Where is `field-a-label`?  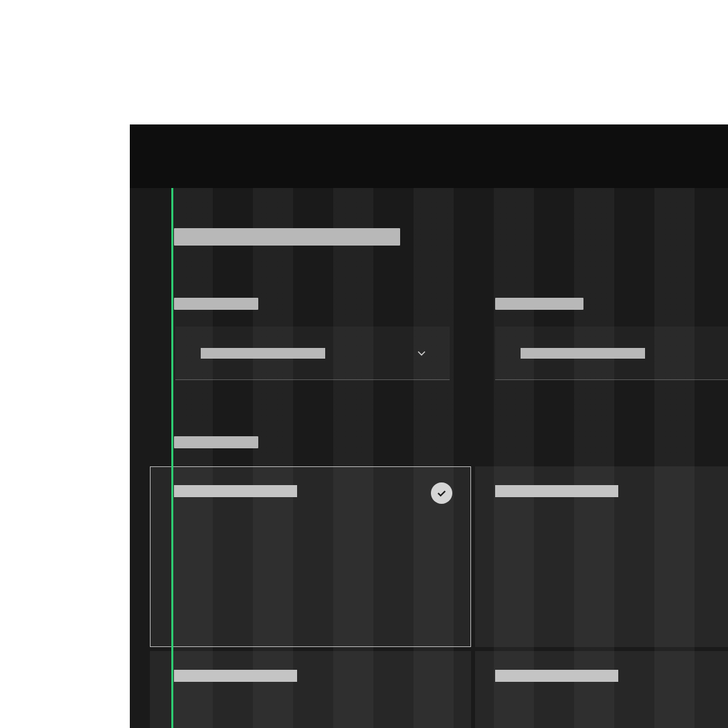 field-a-label is located at coordinates (216, 304).